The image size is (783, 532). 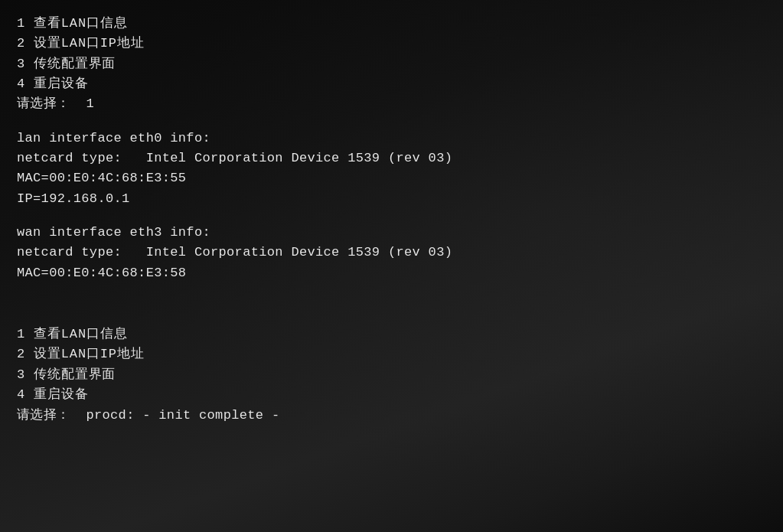 I want to click on lan-ip: IP=192.168.0.1, so click(x=392, y=199).